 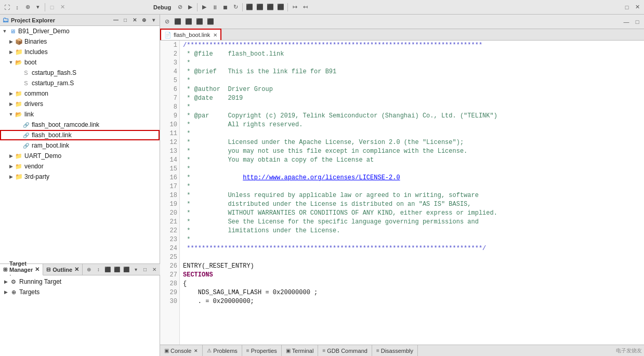 What do you see at coordinates (281, 7) in the screenshot?
I see `toolbar-debug-icon-10: ⬛` at bounding box center [281, 7].